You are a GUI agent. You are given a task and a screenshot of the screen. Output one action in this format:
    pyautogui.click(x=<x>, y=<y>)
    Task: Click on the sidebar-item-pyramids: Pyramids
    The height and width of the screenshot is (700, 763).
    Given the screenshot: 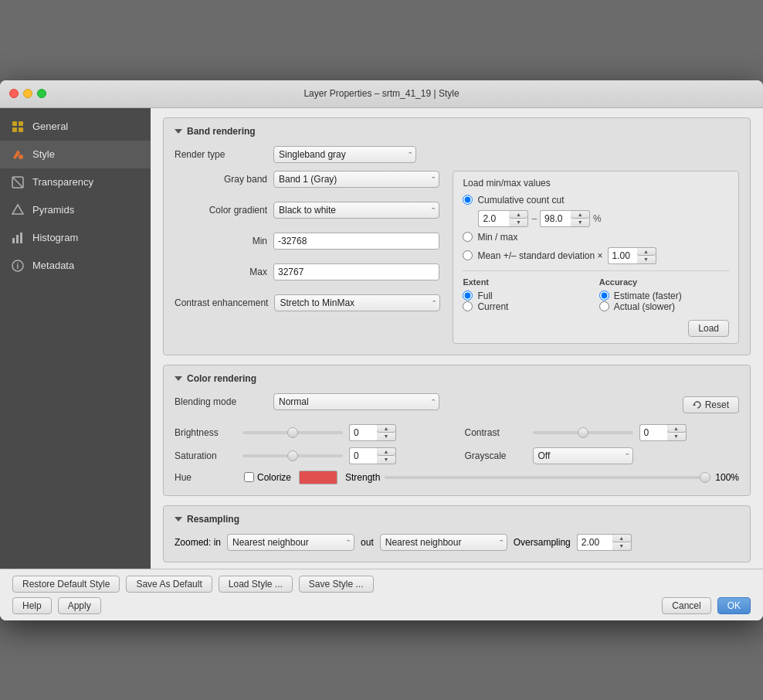 What is the action you would take?
    pyautogui.click(x=76, y=210)
    